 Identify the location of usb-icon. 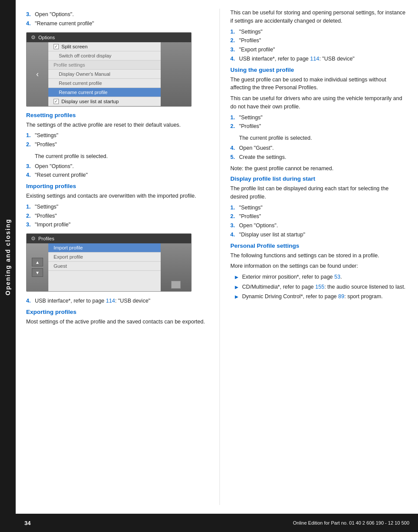
(176, 285).